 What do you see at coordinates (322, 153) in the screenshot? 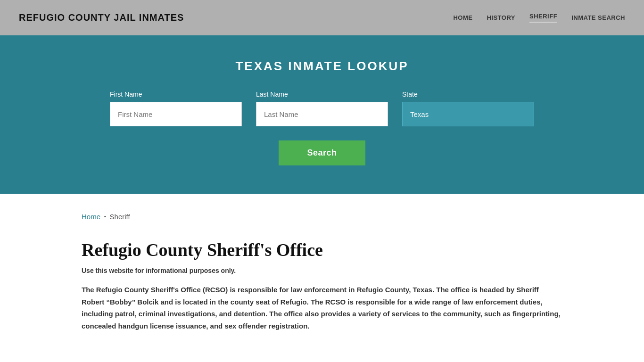
I see `search-button: Search` at bounding box center [322, 153].